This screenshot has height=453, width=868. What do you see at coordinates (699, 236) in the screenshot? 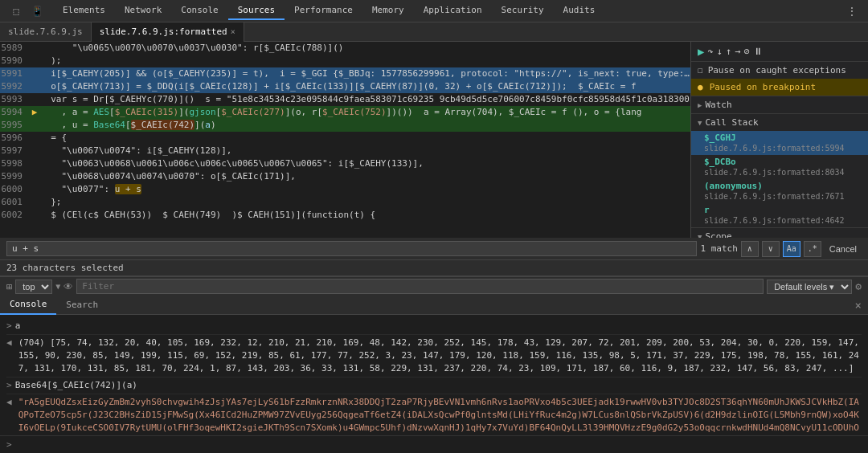
I see `scope-chevron-icon: ▼` at bounding box center [699, 236].